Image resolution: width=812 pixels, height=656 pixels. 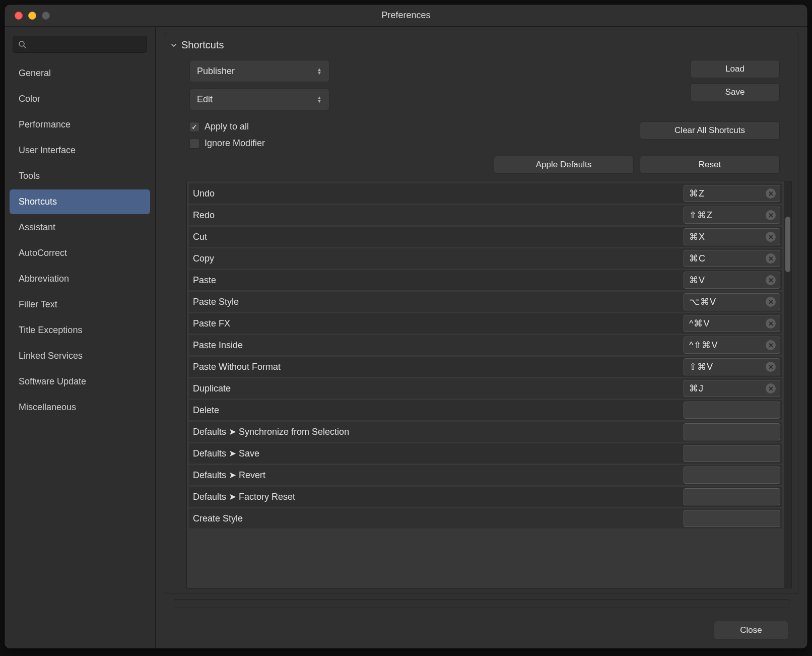 I want to click on window-close-button, so click(x=19, y=16).